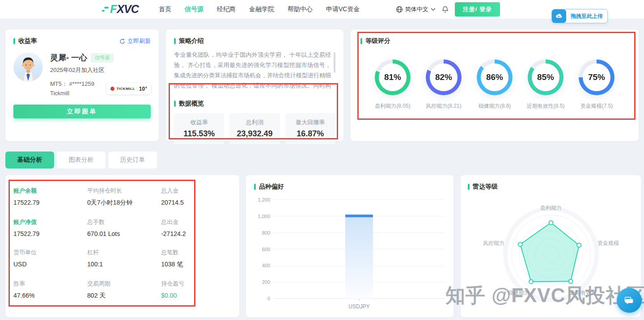 Image resolution: width=644 pixels, height=320 pixels. I want to click on nav-right: 简体中文 注册/ 登录, so click(448, 9).